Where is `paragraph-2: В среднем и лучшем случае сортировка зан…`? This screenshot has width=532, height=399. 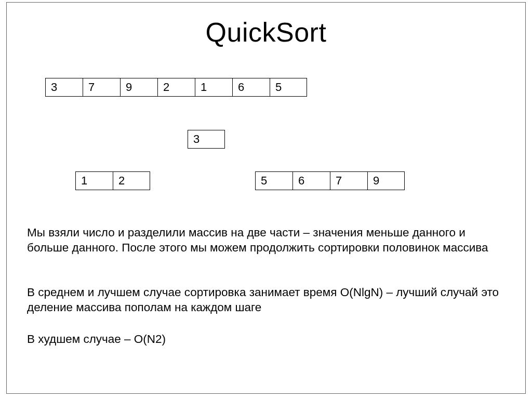 paragraph-2: В среднем и лучшем случае сортировка зан… is located at coordinates (269, 300).